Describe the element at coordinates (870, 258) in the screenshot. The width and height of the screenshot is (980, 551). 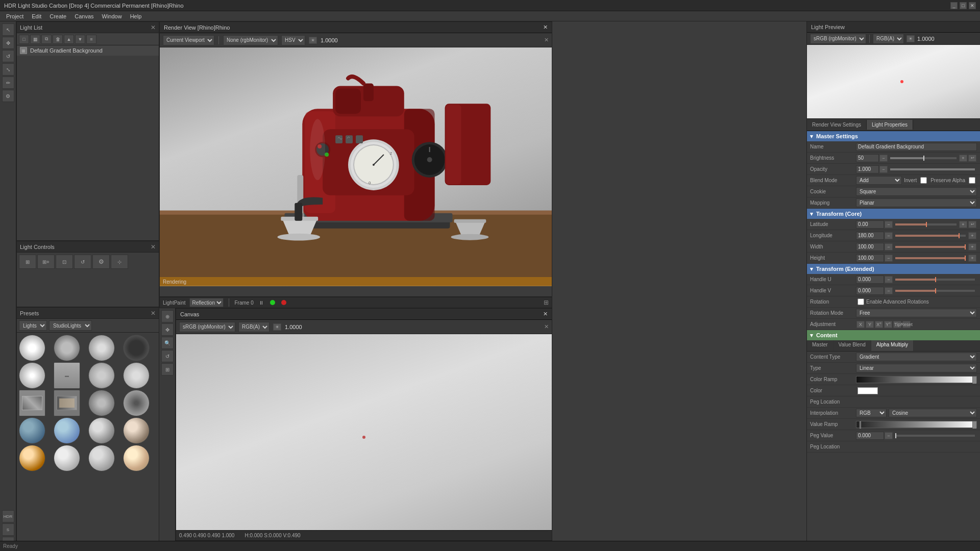
I see `height-input` at that location.